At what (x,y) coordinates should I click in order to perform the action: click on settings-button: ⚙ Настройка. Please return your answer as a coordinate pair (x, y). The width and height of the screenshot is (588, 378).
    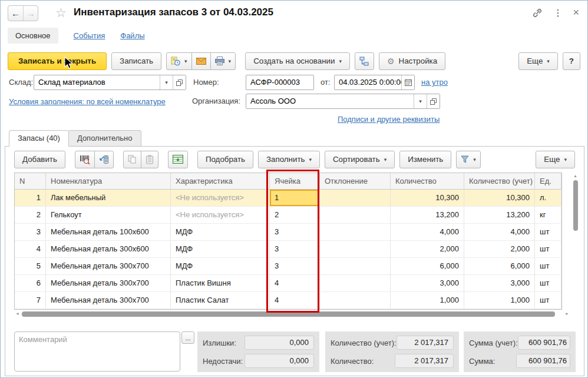
    Looking at the image, I should click on (412, 61).